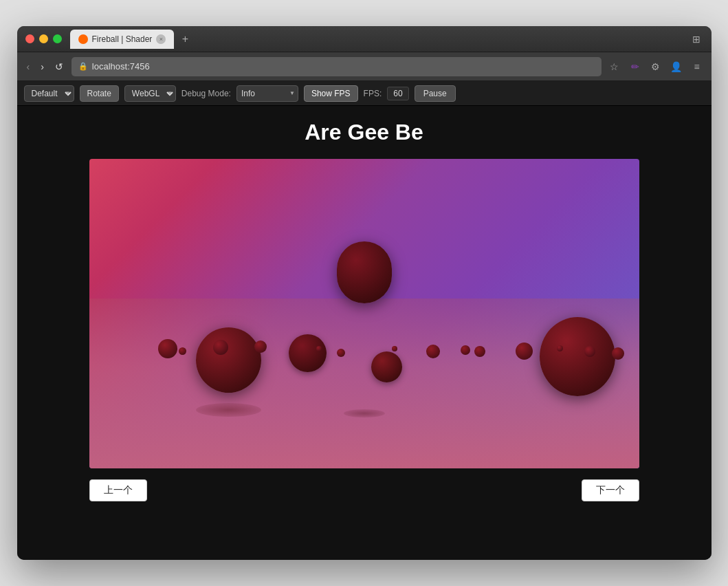 The image size is (728, 586). I want to click on fps-value: 60, so click(397, 94).